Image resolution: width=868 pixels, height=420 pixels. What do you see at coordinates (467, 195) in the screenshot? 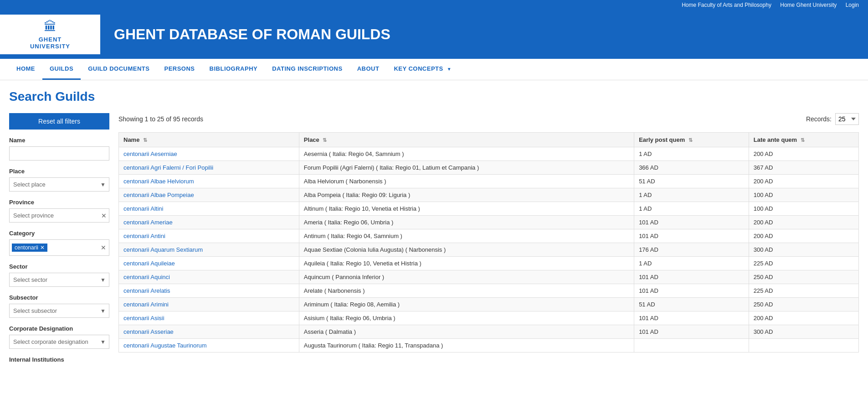
I see `cell-place: Alba Pompeia ( Italia: Regio 09: Liguria…` at bounding box center [467, 195].